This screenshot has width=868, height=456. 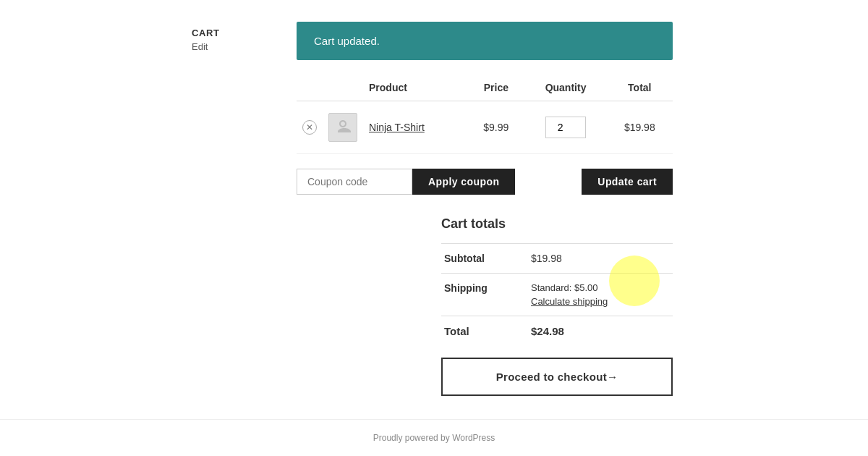 What do you see at coordinates (434, 438) in the screenshot?
I see `footer-text: Proudly powered by WordPress` at bounding box center [434, 438].